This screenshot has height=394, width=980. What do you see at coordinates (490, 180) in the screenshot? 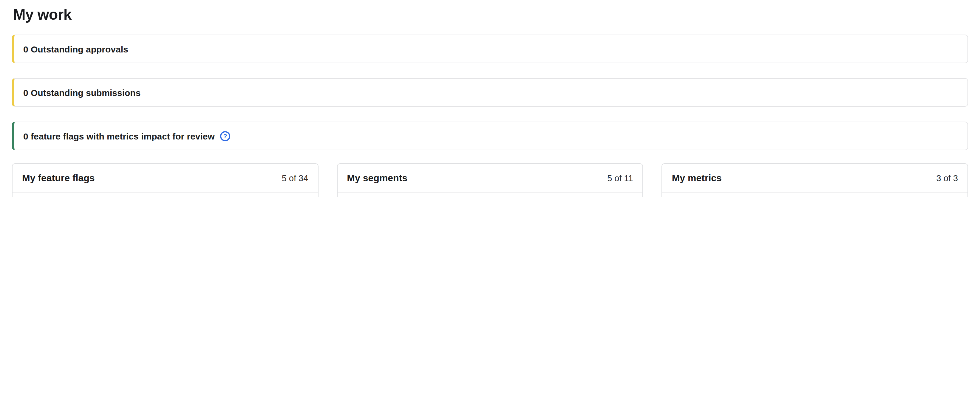
I see `cards-row: My feature flags 5 of 34 CRA-002-221 Tra…` at bounding box center [490, 180].